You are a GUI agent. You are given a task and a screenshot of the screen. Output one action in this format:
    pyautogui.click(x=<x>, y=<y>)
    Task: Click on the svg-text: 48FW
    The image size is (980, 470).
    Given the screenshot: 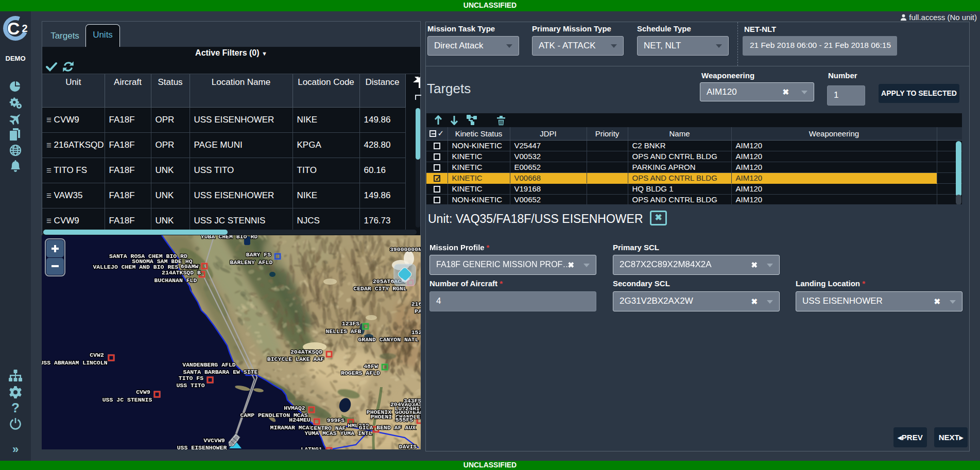 What is the action you would take?
    pyautogui.click(x=371, y=367)
    